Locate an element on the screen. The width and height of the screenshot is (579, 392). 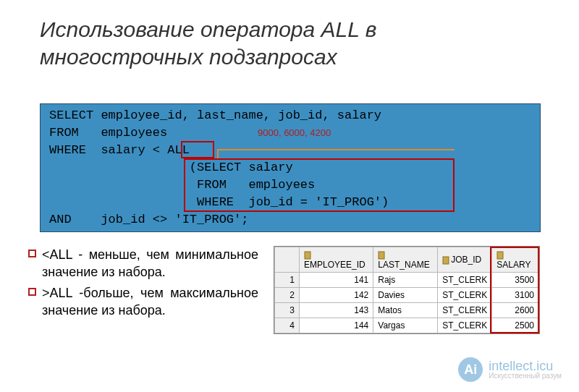
cell-salary: 3100 is located at coordinates (515, 295).